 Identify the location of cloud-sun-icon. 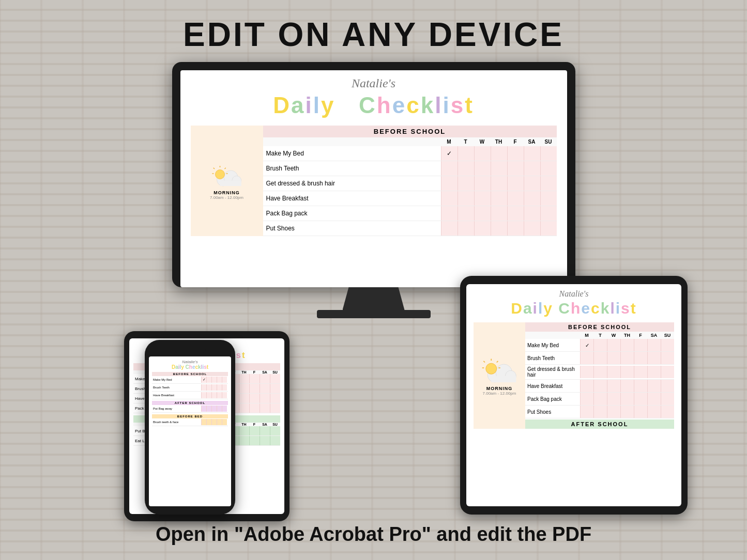
(227, 175).